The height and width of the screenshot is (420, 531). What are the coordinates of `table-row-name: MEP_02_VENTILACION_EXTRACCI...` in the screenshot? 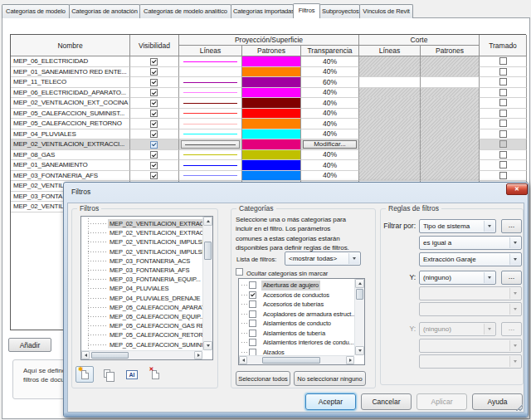 It's located at (71, 144).